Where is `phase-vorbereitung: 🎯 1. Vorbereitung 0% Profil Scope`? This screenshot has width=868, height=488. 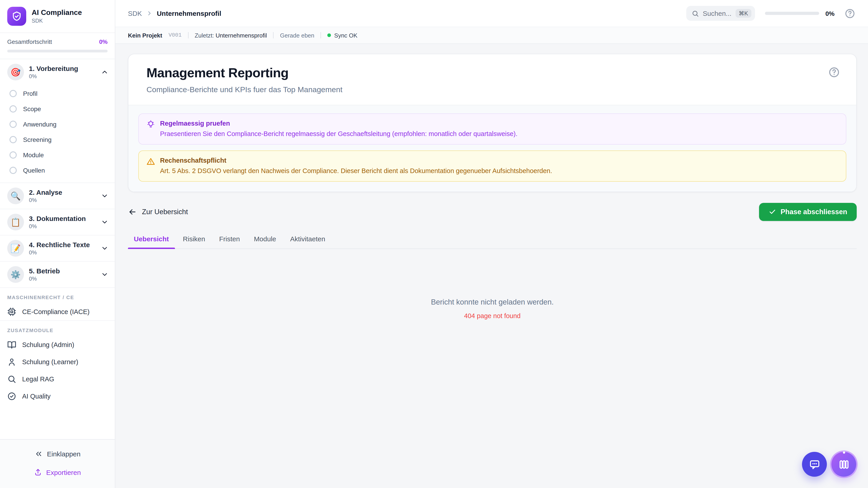
phase-vorbereitung: 🎯 1. Vorbereitung 0% Profil Scope is located at coordinates (57, 121).